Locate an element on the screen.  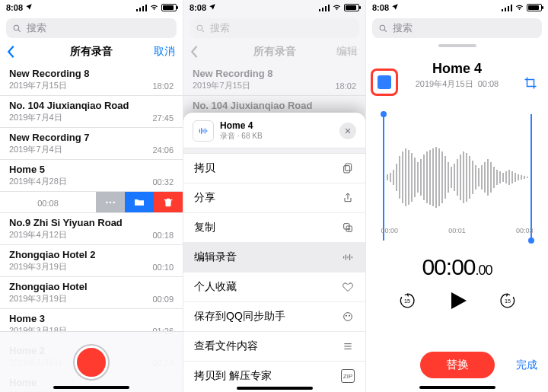
trim-button is located at coordinates (530, 84).